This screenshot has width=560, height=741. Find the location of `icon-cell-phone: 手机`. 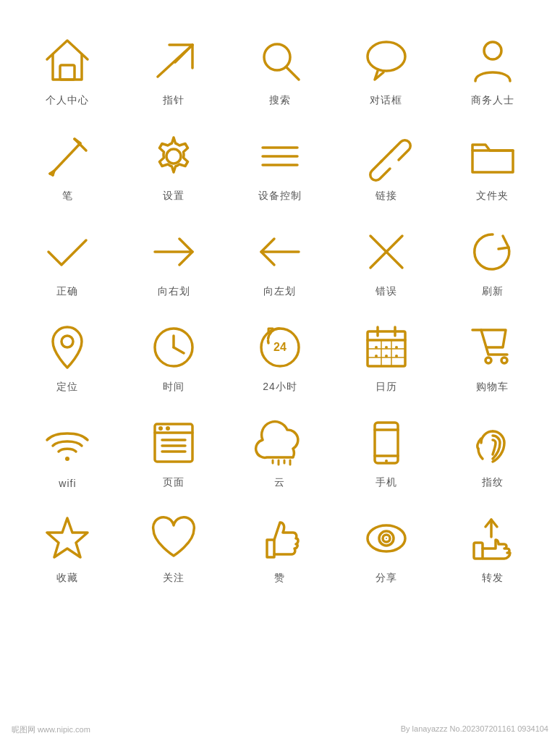

icon-cell-phone: 手机 is located at coordinates (386, 452).